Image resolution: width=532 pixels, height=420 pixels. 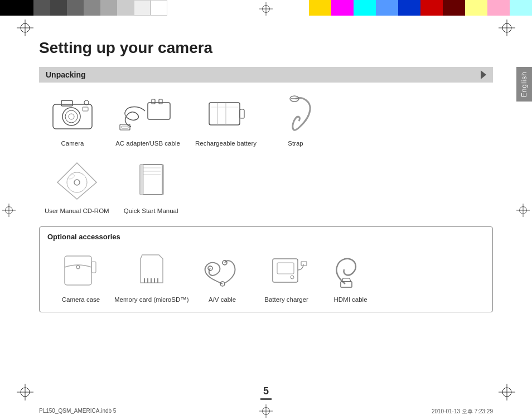 What do you see at coordinates (81, 300) in the screenshot?
I see `camera-case-label: Camera case` at bounding box center [81, 300].